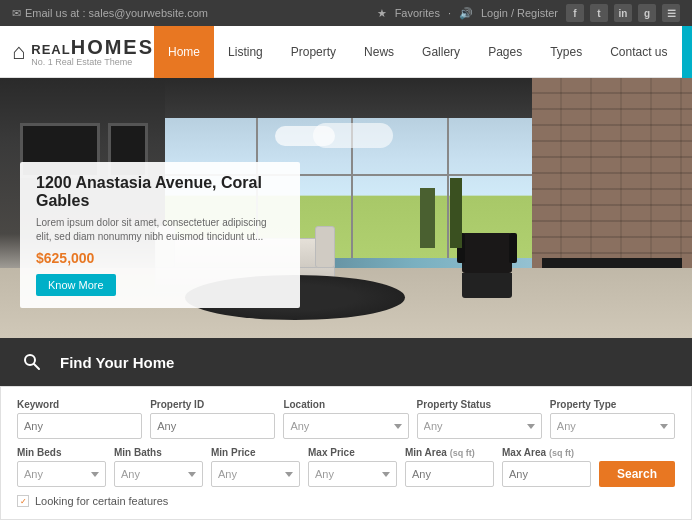 Image resolution: width=692 pixels, height=520 pixels. What do you see at coordinates (80, 426) in the screenshot?
I see `keyword-input` at bounding box center [80, 426].